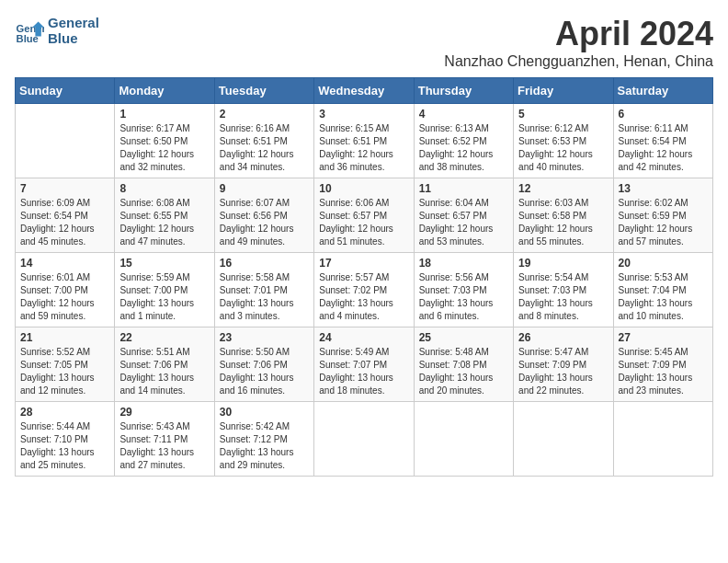  I want to click on day-info: Sunrise: 5:44 AM Sunset: 7:10 PM Dayligh…, so click(64, 446).